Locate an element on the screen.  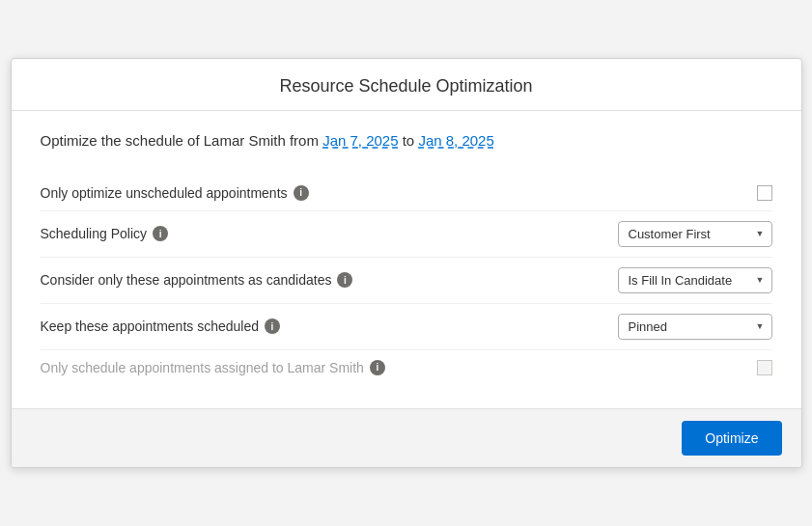
label-text-scheduling-policy: Scheduling Policy is located at coordinates (95, 234).